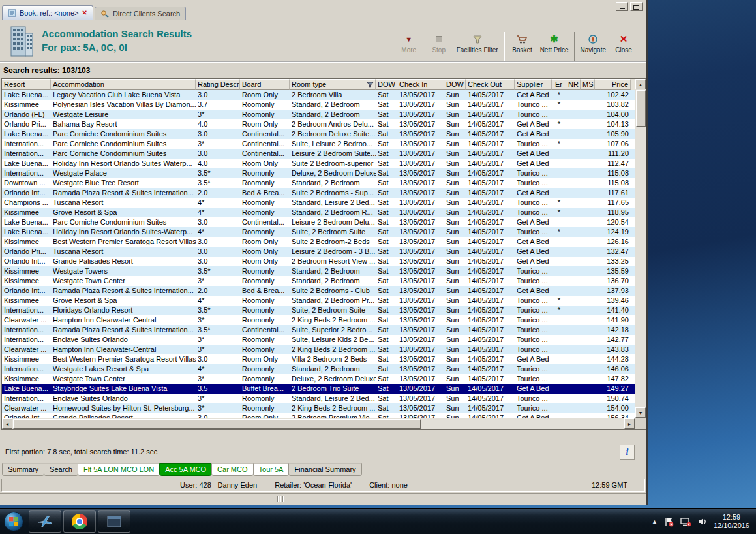 The image size is (756, 534). I want to click on action-center-flag-icon, so click(669, 522).